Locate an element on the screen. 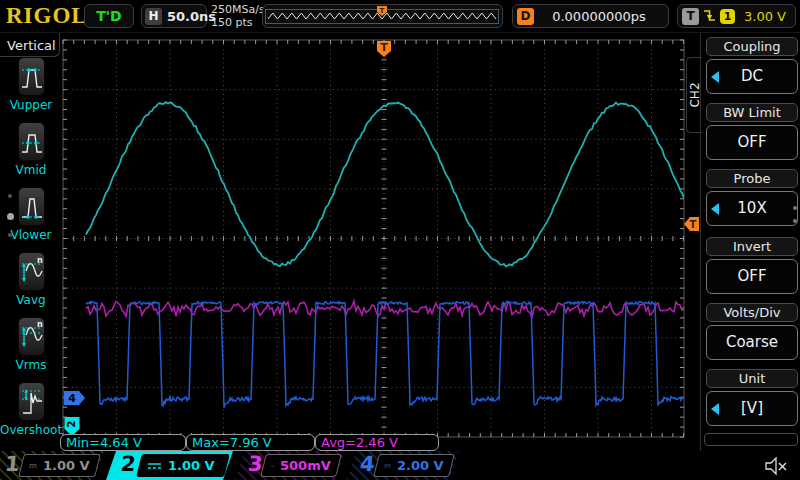 The image size is (800, 480). menu-item-unit: Unit [V] is located at coordinates (752, 398).